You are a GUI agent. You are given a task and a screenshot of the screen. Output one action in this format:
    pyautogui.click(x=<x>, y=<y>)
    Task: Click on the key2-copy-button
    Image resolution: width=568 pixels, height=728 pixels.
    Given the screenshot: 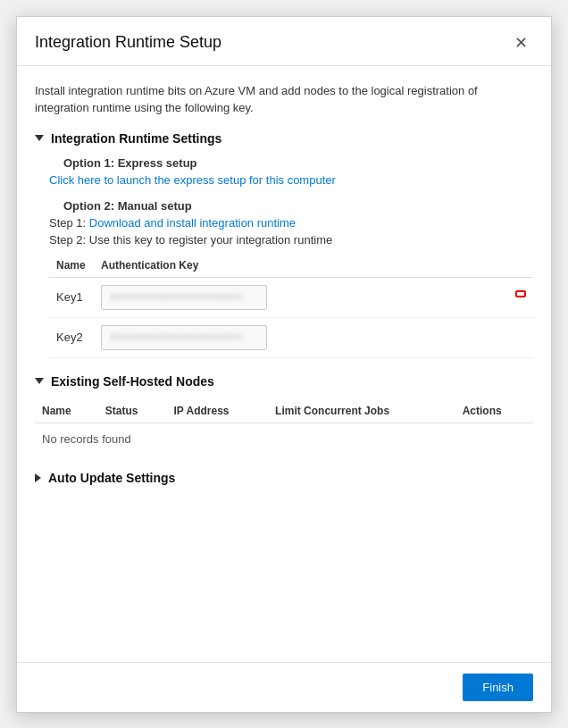 What is the action you would take?
    pyautogui.click(x=521, y=334)
    